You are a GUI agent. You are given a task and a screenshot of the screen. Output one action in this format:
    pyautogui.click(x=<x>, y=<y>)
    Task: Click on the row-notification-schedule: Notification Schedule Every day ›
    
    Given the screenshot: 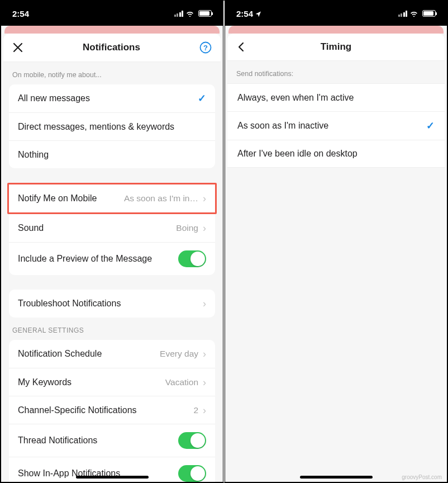 What is the action you would take?
    pyautogui.click(x=112, y=354)
    